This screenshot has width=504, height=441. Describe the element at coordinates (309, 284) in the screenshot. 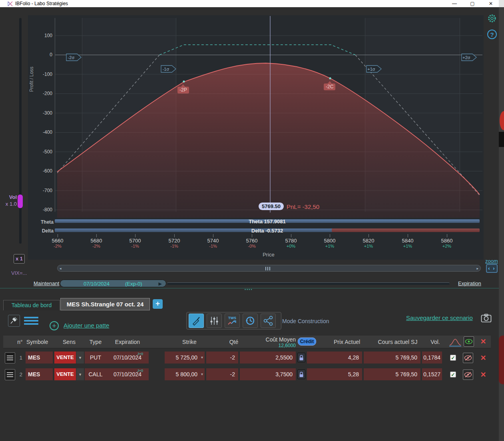

I see `date-slider-track` at that location.